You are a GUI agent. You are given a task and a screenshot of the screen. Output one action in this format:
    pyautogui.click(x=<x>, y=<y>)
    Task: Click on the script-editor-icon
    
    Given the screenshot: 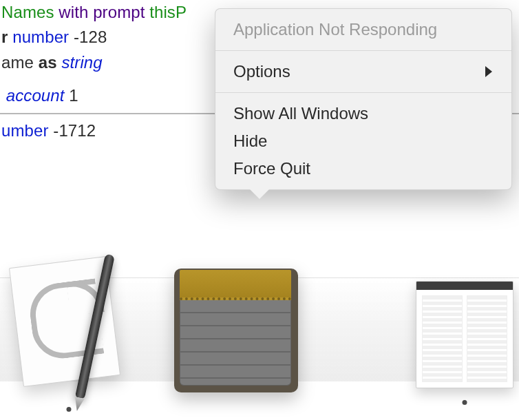 What is the action you would take?
    pyautogui.click(x=69, y=326)
    